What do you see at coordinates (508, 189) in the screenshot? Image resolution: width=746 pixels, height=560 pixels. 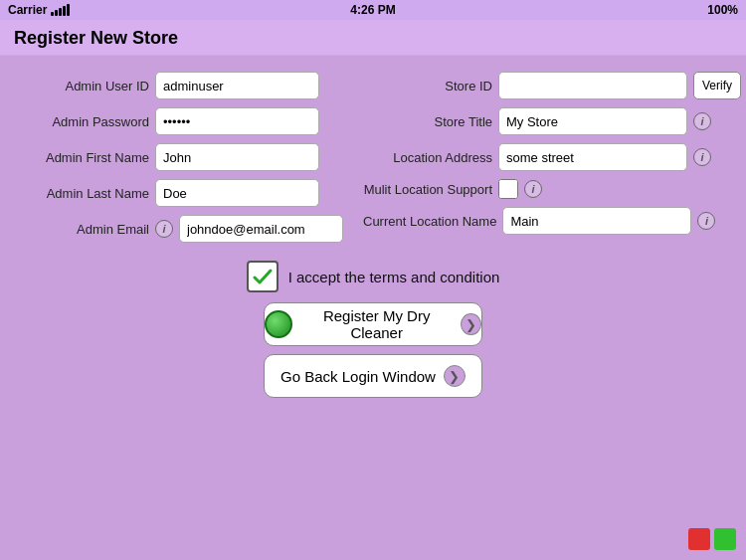 I see `multi-location-checkbox` at bounding box center [508, 189].